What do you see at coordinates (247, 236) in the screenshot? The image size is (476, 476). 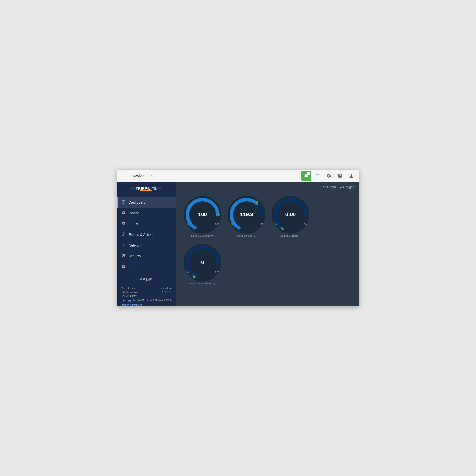 I see `gauge-label-input-voltage: Input Voltage(V)` at bounding box center [247, 236].